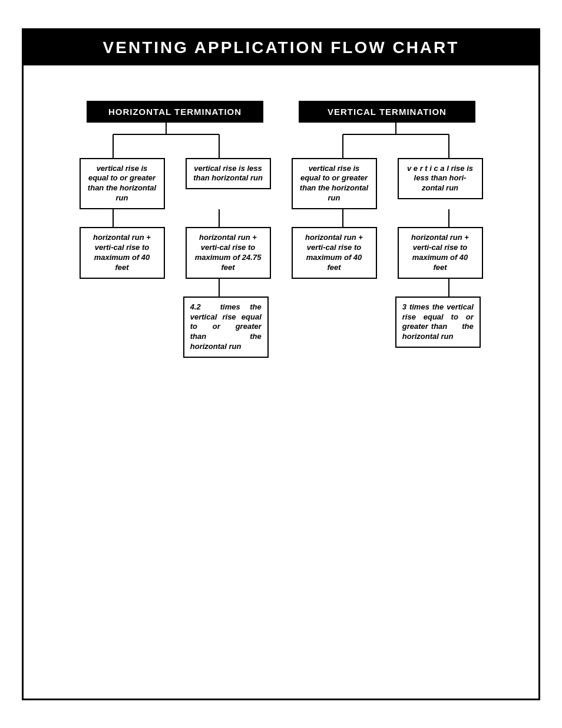 The width and height of the screenshot is (562, 728). Describe the element at coordinates (440, 179) in the screenshot. I see `vert-col2-group: v e r t i c a l rise is less than hori-z…` at that location.